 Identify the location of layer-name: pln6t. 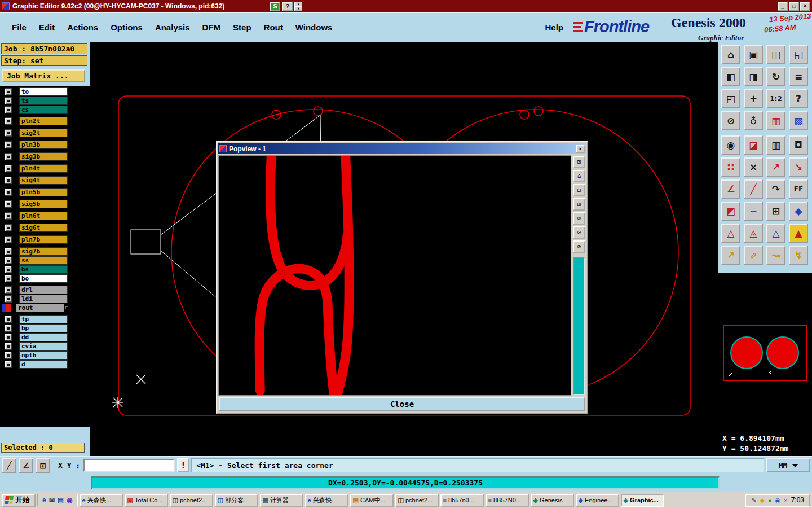
(43, 216).